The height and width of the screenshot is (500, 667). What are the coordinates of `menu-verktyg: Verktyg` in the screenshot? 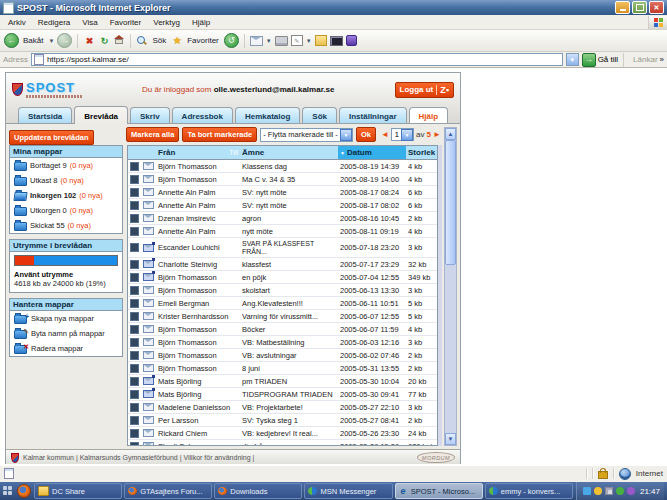 It's located at (166, 22).